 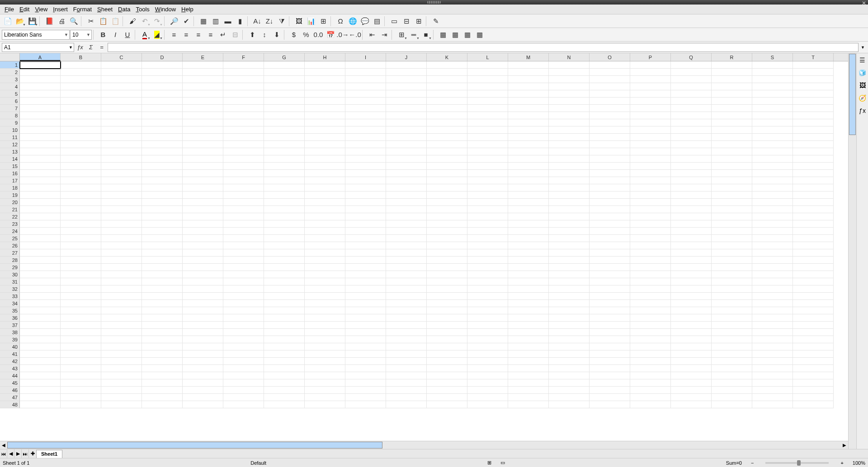 I want to click on row-header: 25, so click(x=10, y=238).